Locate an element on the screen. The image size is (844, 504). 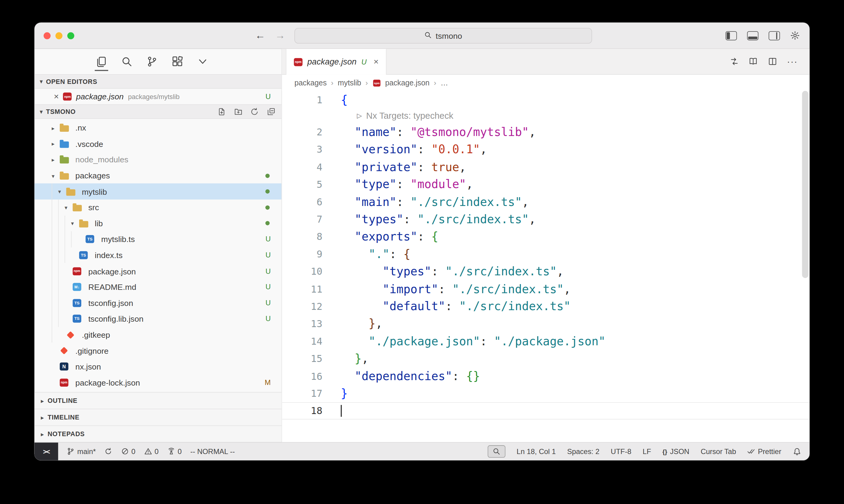
new-folder-icon is located at coordinates (238, 112).